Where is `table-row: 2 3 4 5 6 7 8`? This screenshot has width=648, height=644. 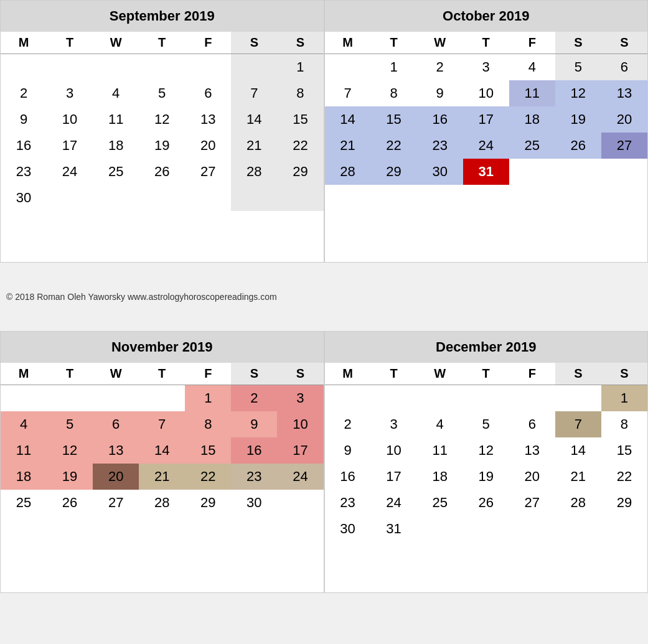
table-row: 2 3 4 5 6 7 8 is located at coordinates (487, 424).